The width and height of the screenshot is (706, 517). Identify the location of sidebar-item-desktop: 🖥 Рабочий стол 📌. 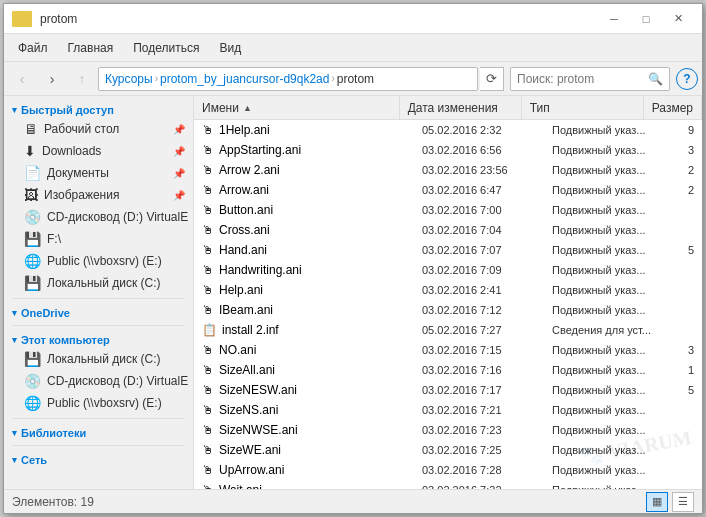
(98, 129).